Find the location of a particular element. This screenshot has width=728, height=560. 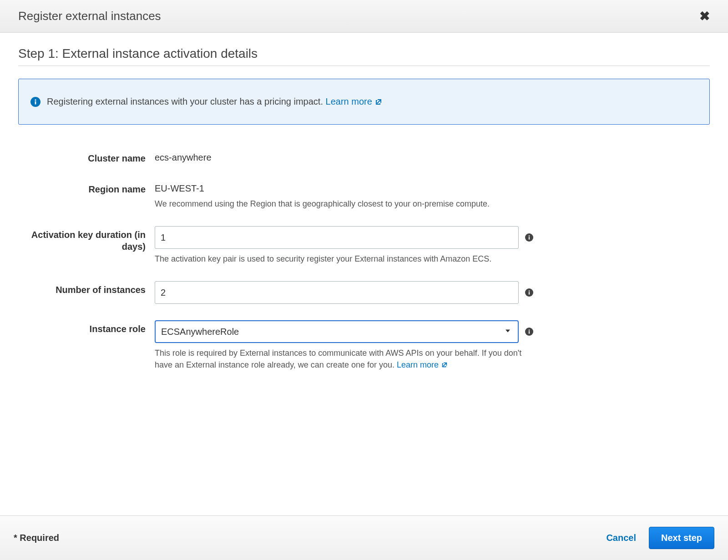

instance-role-select: ECSAnywhereRole is located at coordinates (337, 332).